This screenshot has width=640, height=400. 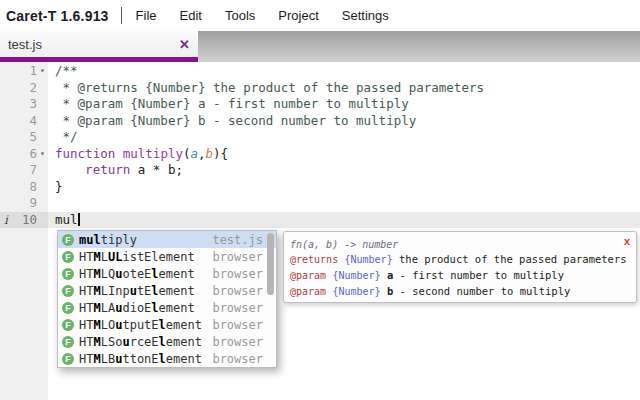 I want to click on line-number: 5, so click(x=33, y=138).